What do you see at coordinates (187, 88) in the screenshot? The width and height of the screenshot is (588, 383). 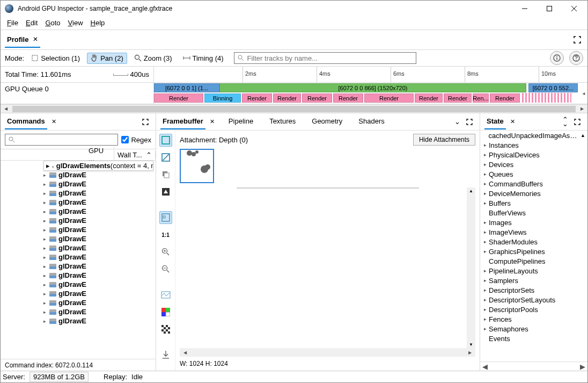 I see `timeline-bar: [6072 0 0 1] (1...` at bounding box center [187, 88].